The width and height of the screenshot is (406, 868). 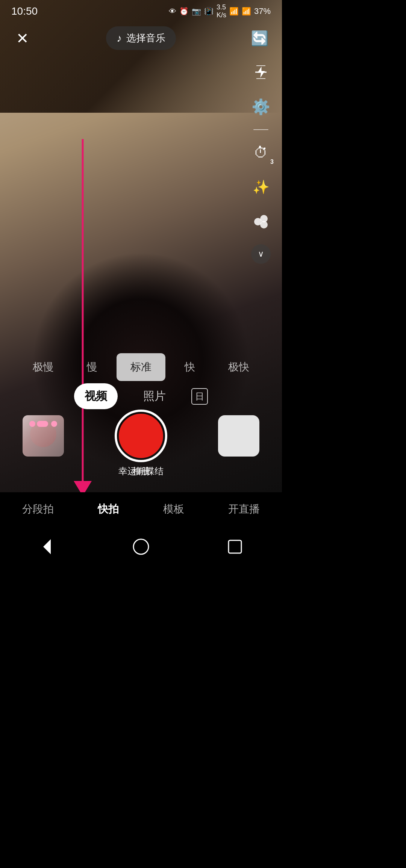 I want to click on home-icon, so click(x=141, y=547).